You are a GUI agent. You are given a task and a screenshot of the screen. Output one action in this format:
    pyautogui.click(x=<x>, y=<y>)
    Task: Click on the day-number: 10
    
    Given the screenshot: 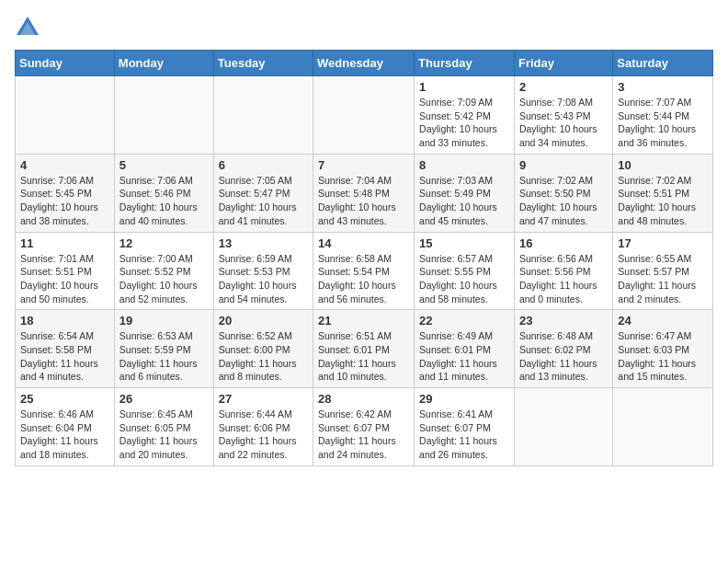 What is the action you would take?
    pyautogui.click(x=663, y=166)
    